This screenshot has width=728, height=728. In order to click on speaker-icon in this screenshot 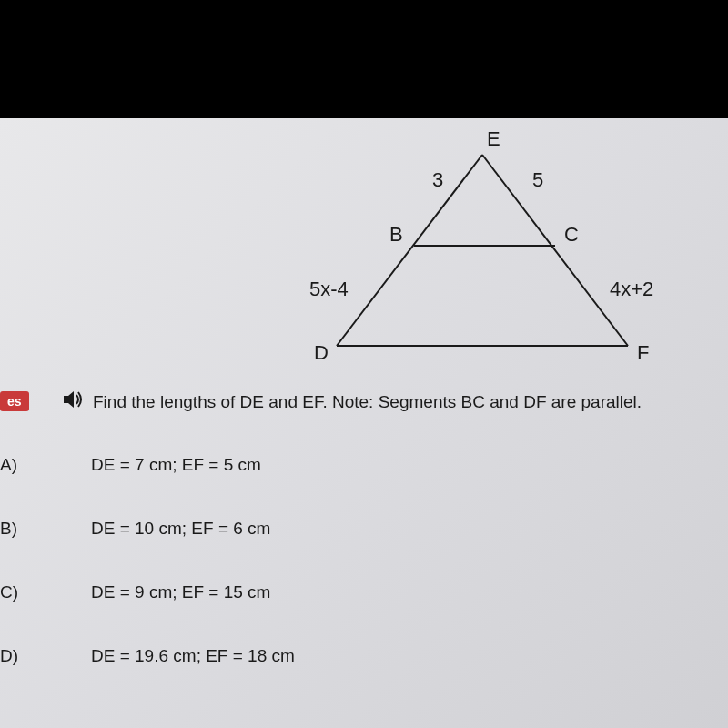, I will do `click(74, 402)`.